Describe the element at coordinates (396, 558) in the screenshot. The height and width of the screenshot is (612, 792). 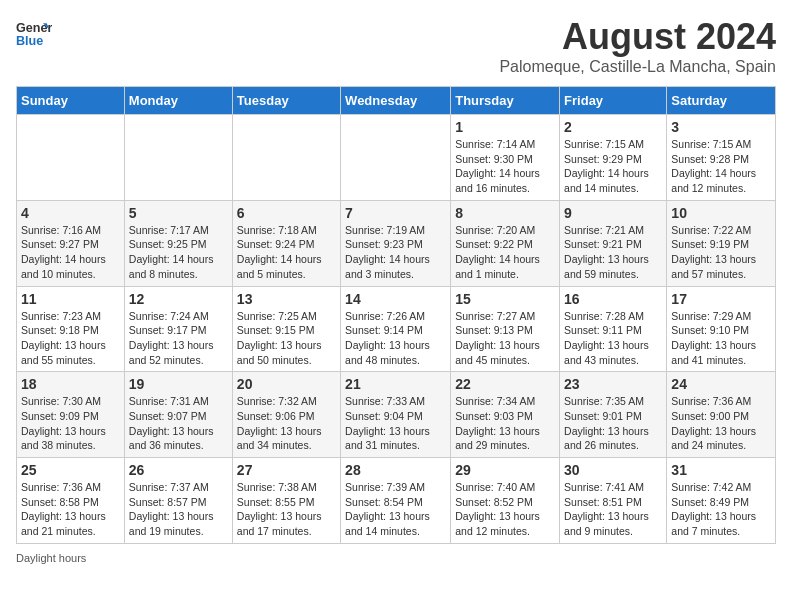
I see `footer: Daylight hours` at that location.